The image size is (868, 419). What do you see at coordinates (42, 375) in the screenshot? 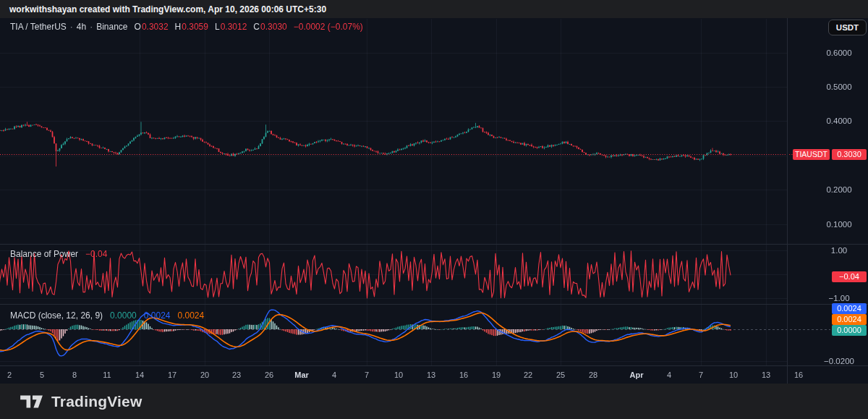
I see `time-tick: 5` at bounding box center [42, 375].